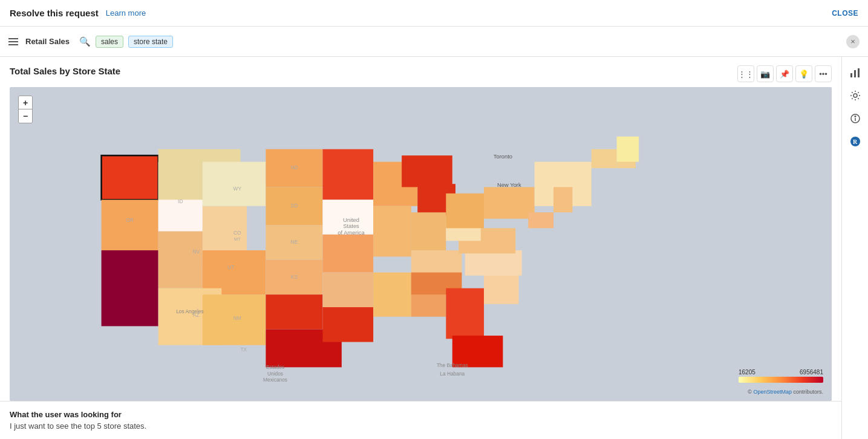 The height and width of the screenshot is (439, 868). I want to click on svg-text: Los Angeles, so click(190, 311).